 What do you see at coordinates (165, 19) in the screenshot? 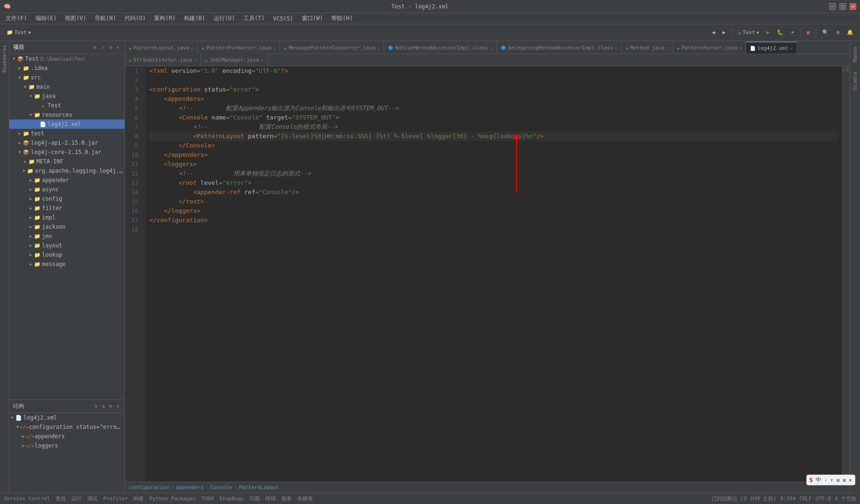
I see `menu-refactor: 重构(R)` at bounding box center [165, 19].